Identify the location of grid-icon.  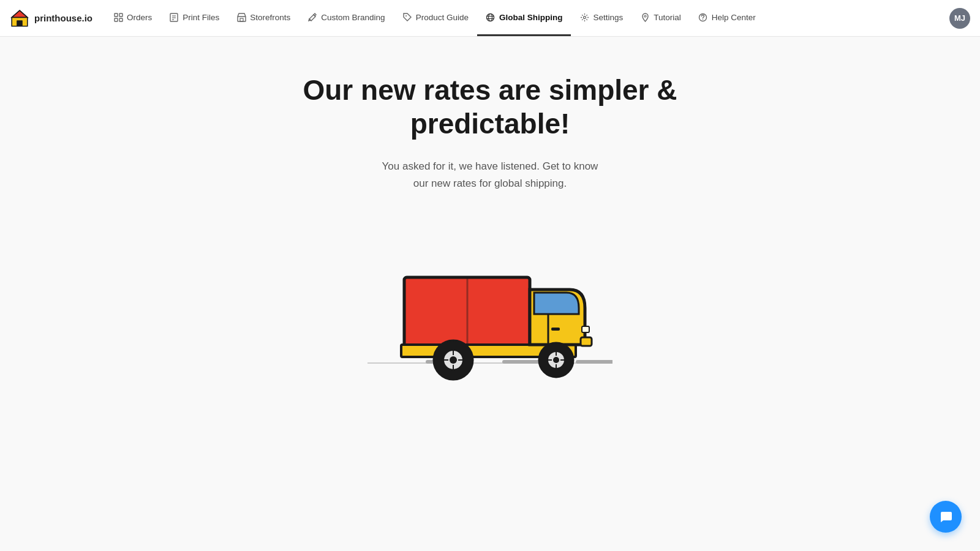
(118, 17).